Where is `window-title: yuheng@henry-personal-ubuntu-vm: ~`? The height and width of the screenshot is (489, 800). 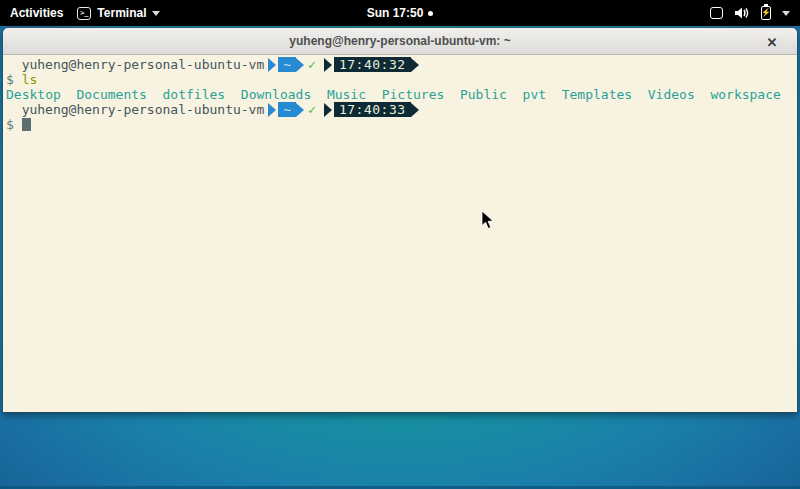 window-title: yuheng@henry-personal-ubuntu-vm: ~ is located at coordinates (400, 41).